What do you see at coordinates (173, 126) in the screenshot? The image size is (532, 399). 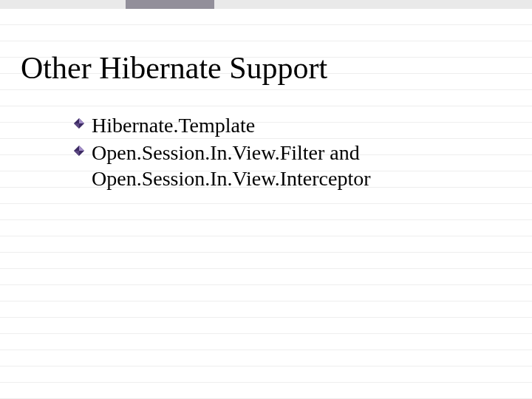 I see `bullet-text: Hibernate.Template` at bounding box center [173, 126].